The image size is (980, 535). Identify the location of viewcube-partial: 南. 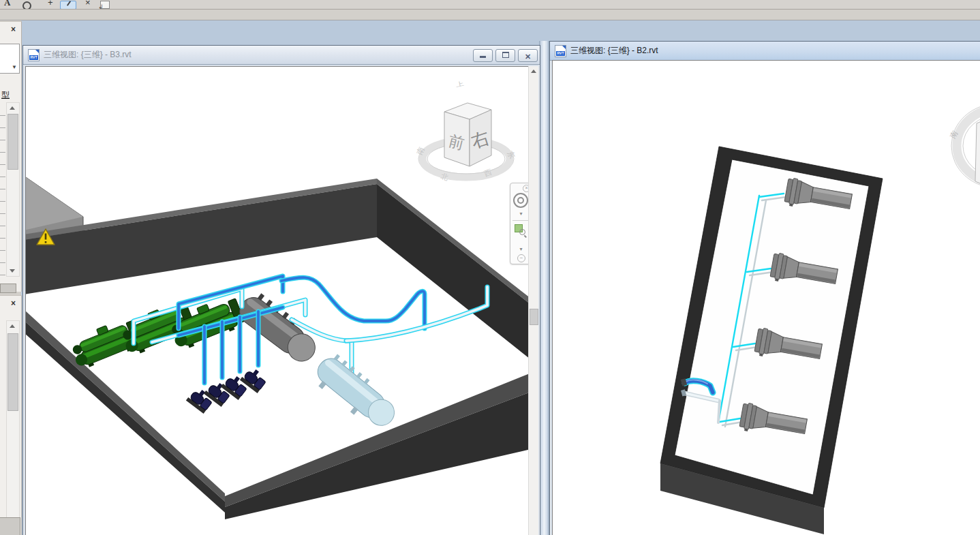
(964, 146).